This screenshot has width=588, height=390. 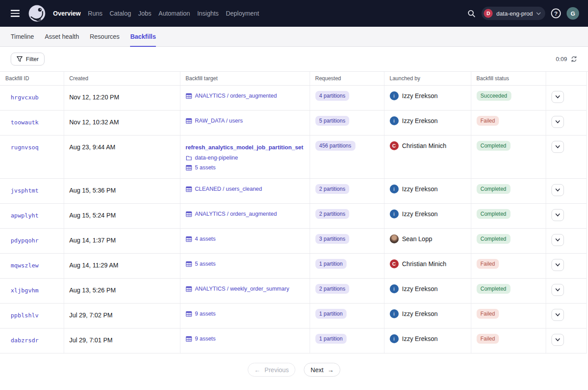 I want to click on help-icon: ?, so click(x=556, y=13).